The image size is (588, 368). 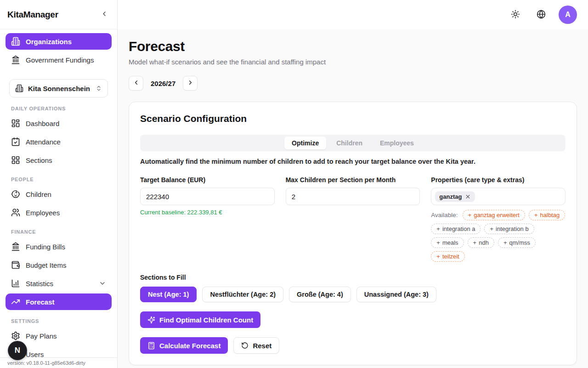 I want to click on sections-to-fill-label: Sections to Fill, so click(x=353, y=277).